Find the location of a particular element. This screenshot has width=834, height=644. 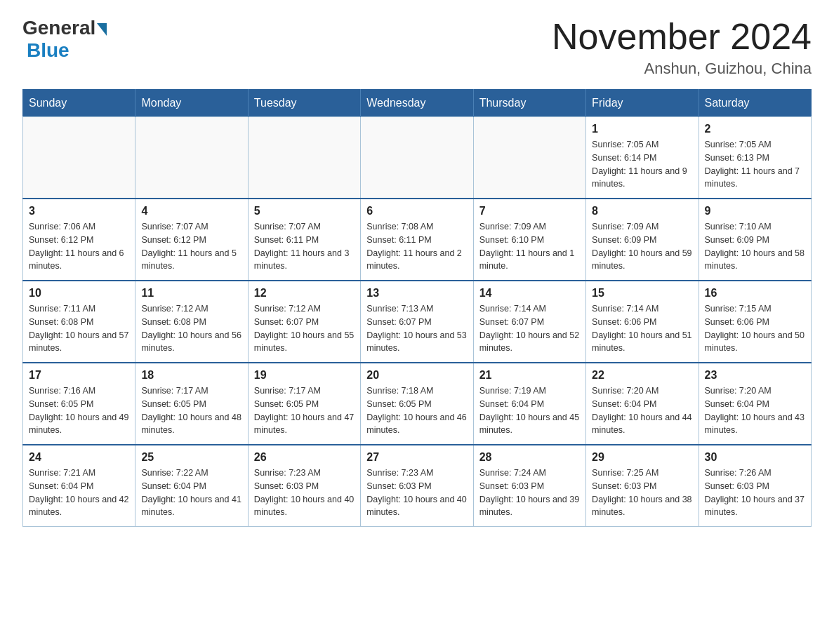

day-number: 16 is located at coordinates (755, 293).